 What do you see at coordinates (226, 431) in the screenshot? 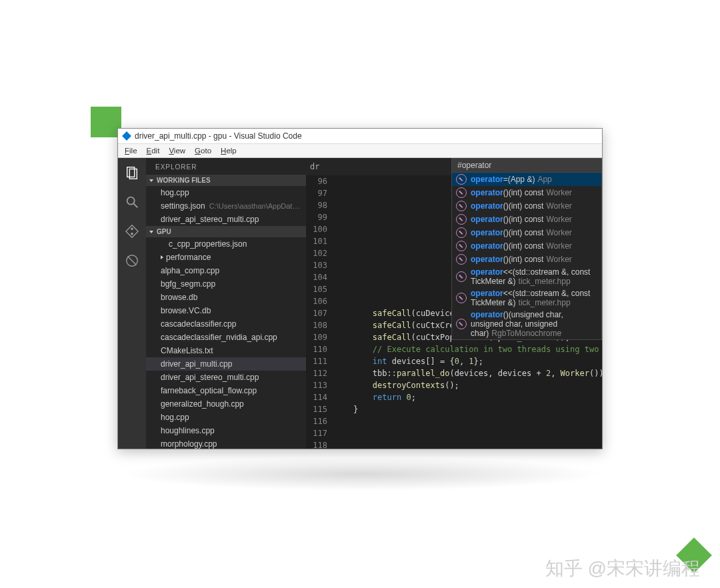
I see `file-item: houghlines.cpp` at bounding box center [226, 431].